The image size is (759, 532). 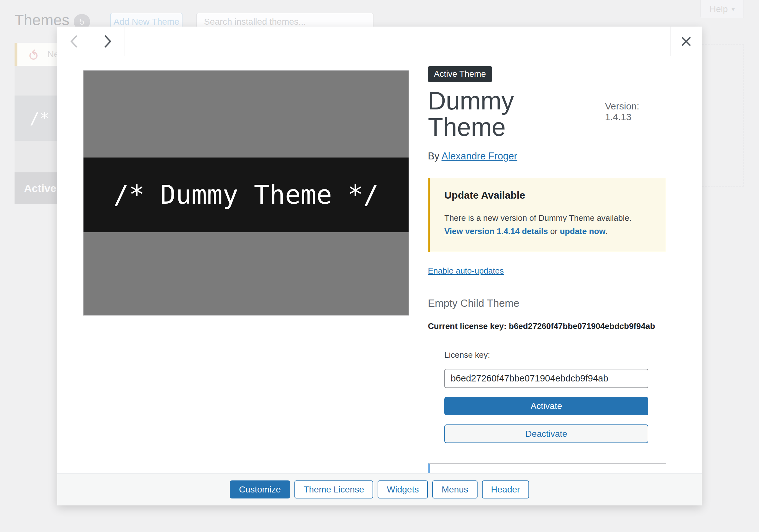 I want to click on child-theme-name: Empty Child Theme, so click(x=548, y=304).